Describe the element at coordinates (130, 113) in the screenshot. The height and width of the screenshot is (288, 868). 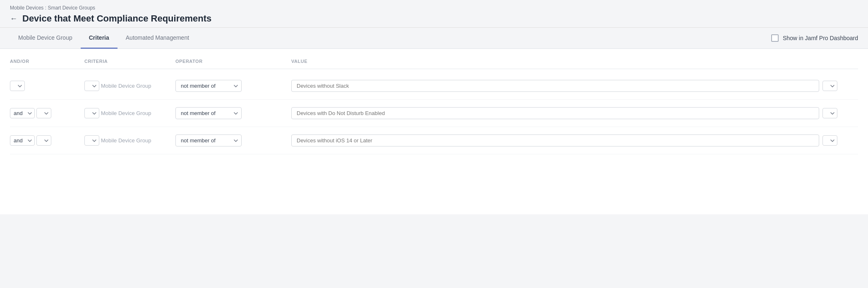
I see `criteria-cell-2: Mobile Device Group` at that location.